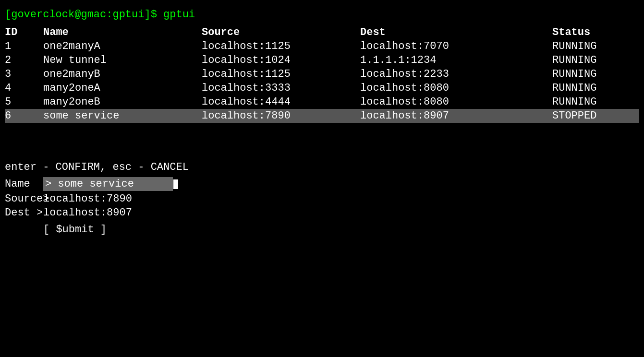 This screenshot has height=357, width=644. Describe the element at coordinates (75, 229) in the screenshot. I see `submit-button: [ $ubmit ]` at that location.